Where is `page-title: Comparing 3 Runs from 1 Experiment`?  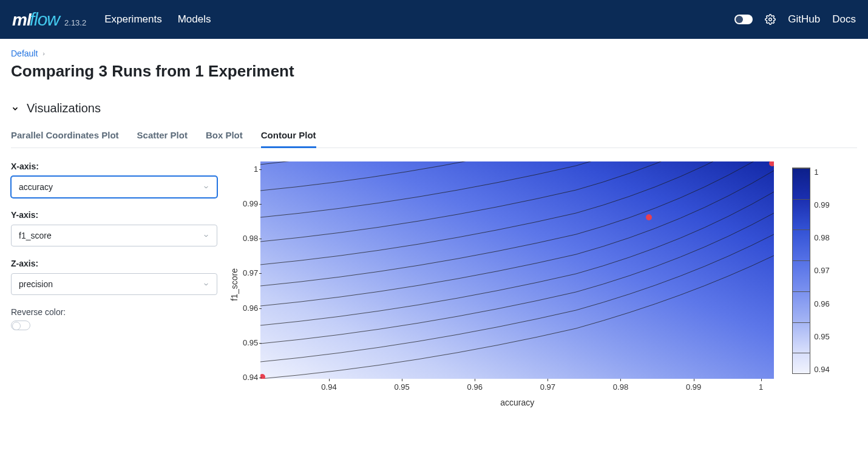 page-title: Comparing 3 Runs from 1 Experiment is located at coordinates (434, 72).